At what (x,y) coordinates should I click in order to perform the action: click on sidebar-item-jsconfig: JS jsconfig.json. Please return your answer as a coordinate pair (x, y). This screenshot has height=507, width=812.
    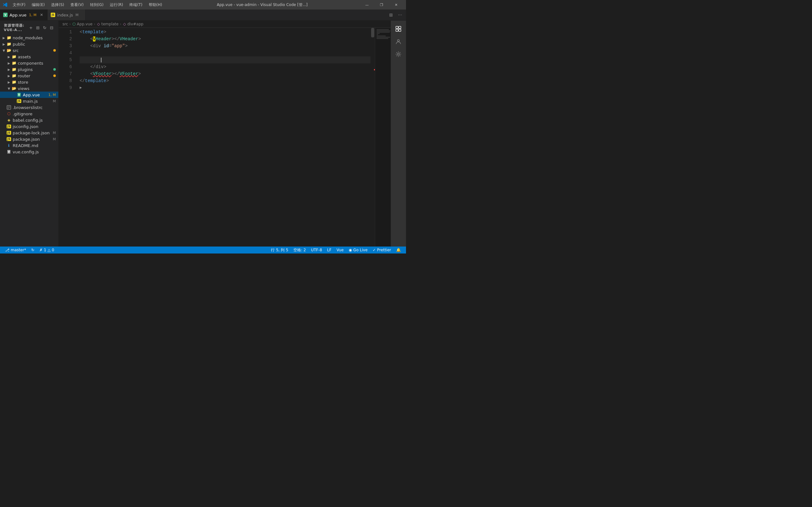
    Looking at the image, I should click on (29, 127).